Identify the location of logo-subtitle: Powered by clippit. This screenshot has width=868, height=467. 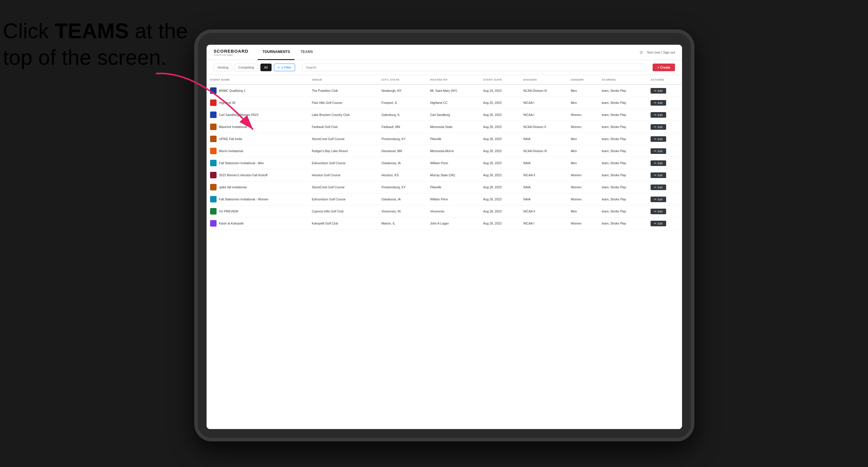
(231, 55).